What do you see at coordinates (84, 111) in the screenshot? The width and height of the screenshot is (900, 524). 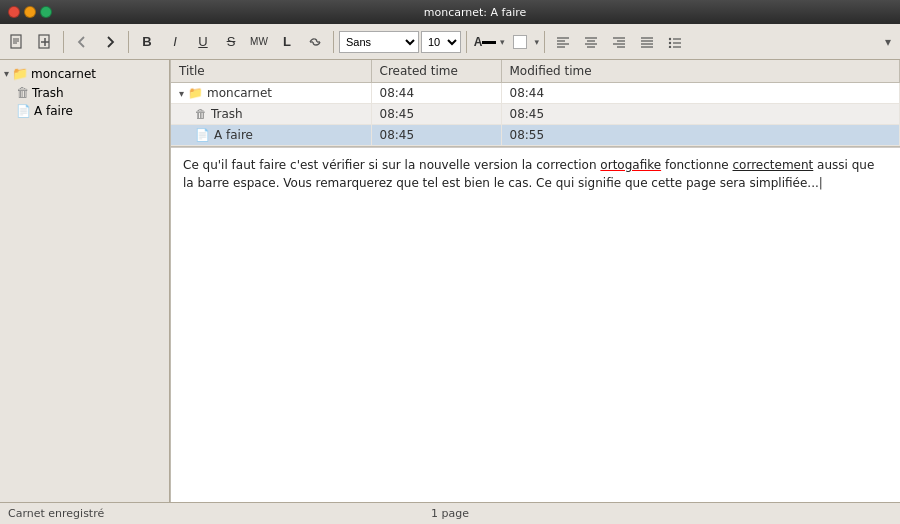 I see `sidebar-item-afaire: 📄 A faire` at bounding box center [84, 111].